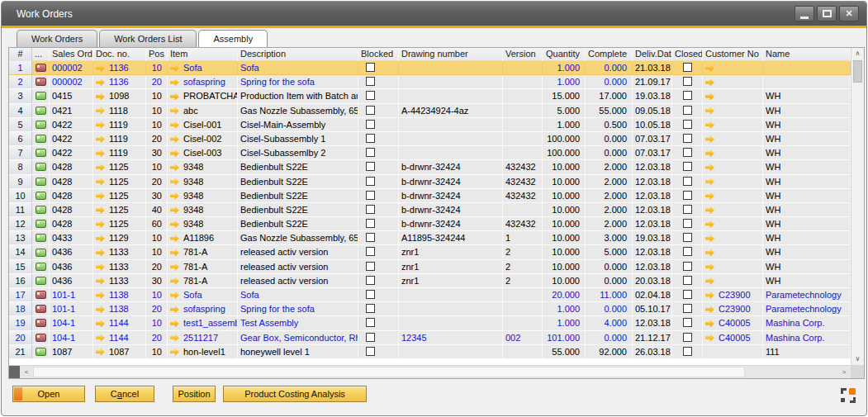 The width and height of the screenshot is (868, 417). I want to click on table-row: 804281125109348Bedienbult S22Eb-drwnr-32…, so click(429, 167).